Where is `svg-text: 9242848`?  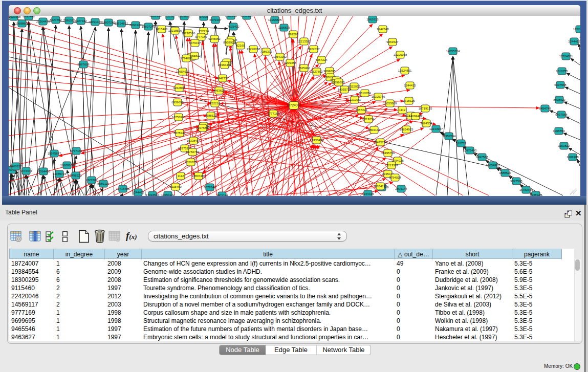
svg-text: 9242848 is located at coordinates (179, 88).